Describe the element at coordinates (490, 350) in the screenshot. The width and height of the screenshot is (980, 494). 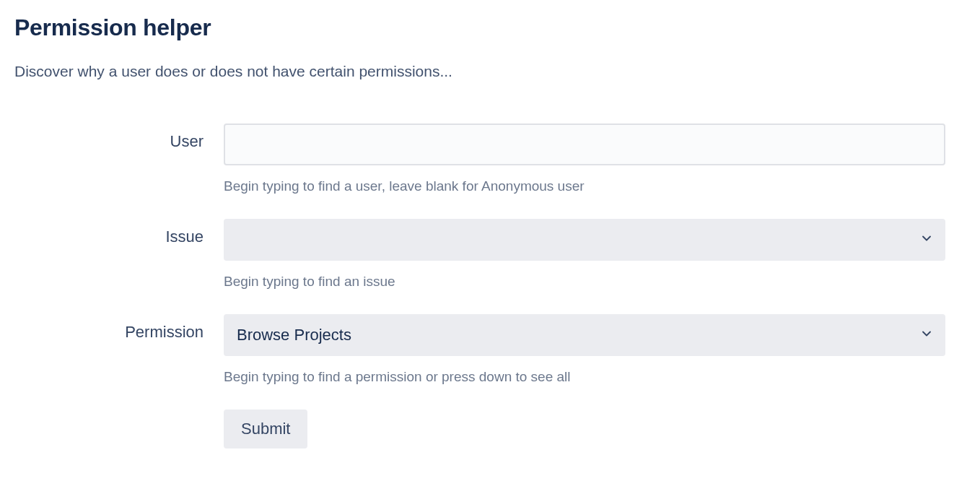
I see `permission-row: Permission Browse Projects Begin typing …` at that location.